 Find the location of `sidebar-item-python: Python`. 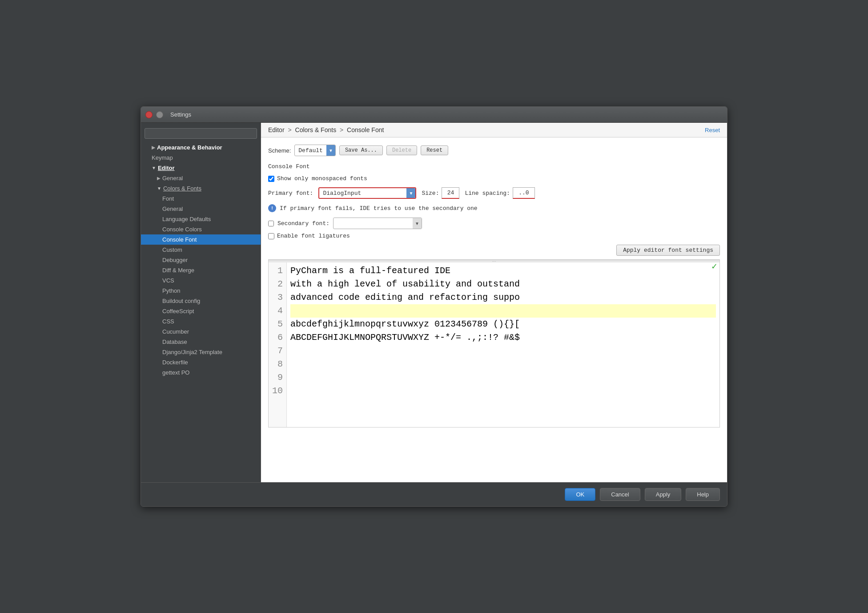

sidebar-item-python: Python is located at coordinates (201, 291).